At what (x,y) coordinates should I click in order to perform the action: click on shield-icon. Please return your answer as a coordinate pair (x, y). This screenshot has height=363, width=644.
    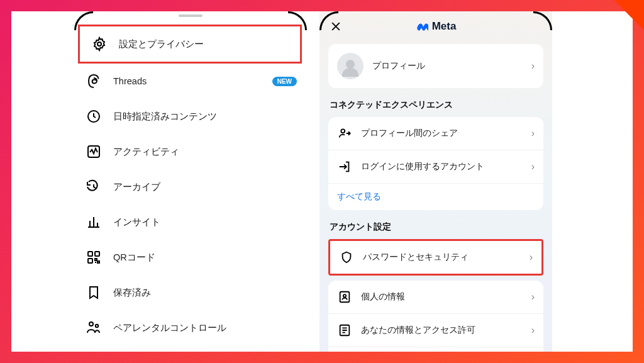
    Looking at the image, I should click on (347, 257).